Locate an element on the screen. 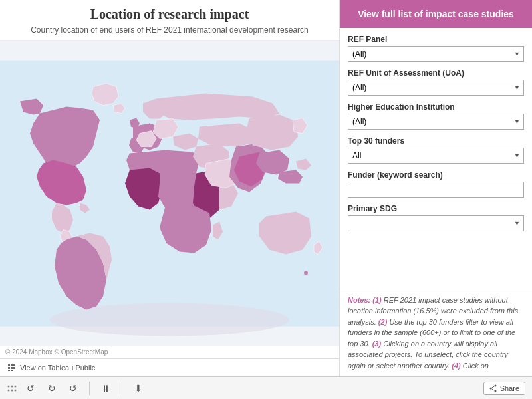 The height and width of the screenshot is (399, 532). share-button: Share is located at coordinates (504, 388).